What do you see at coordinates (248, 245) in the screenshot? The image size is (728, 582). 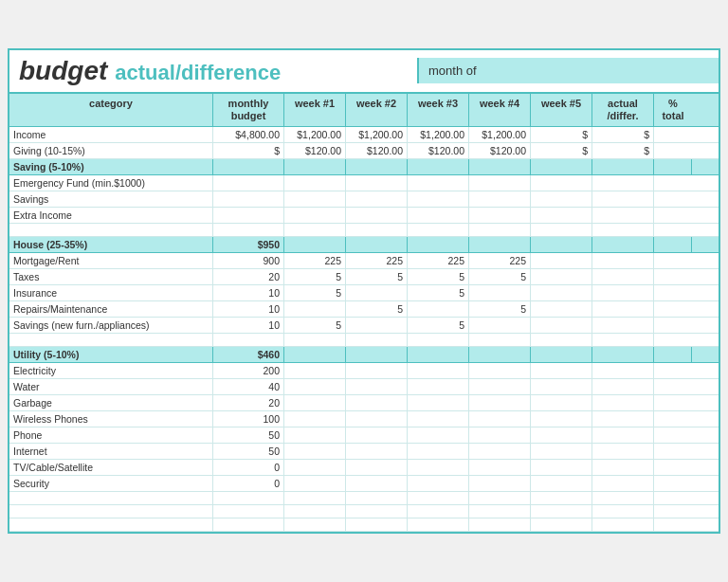 I see `section-budget: $950` at bounding box center [248, 245].